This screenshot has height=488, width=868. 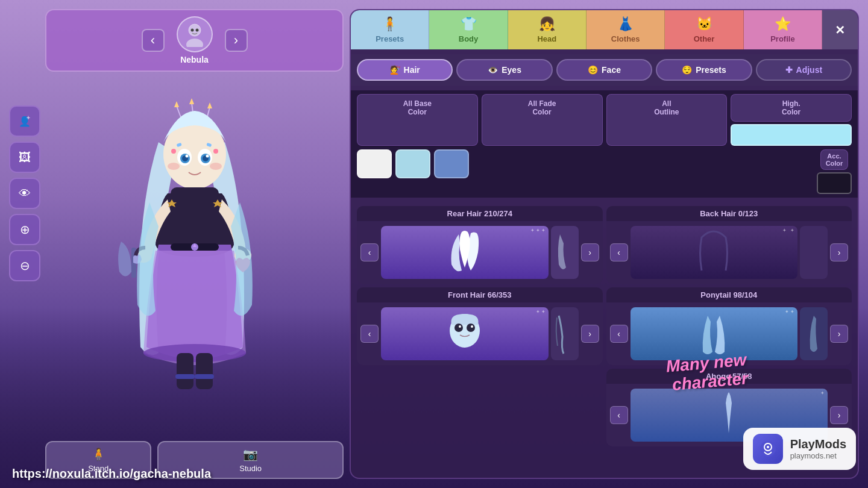 I want to click on back-hair-side-thumb, so click(x=814, y=252).